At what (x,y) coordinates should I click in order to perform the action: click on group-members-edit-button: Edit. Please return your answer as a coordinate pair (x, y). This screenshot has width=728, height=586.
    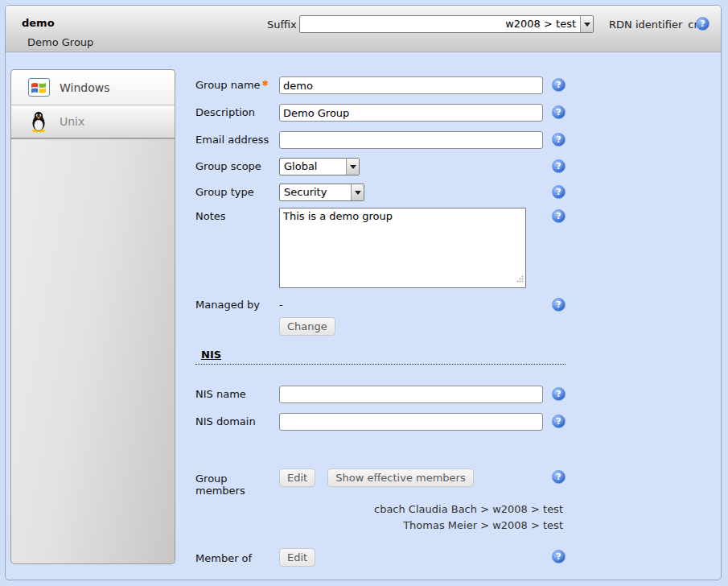
    Looking at the image, I should click on (298, 478).